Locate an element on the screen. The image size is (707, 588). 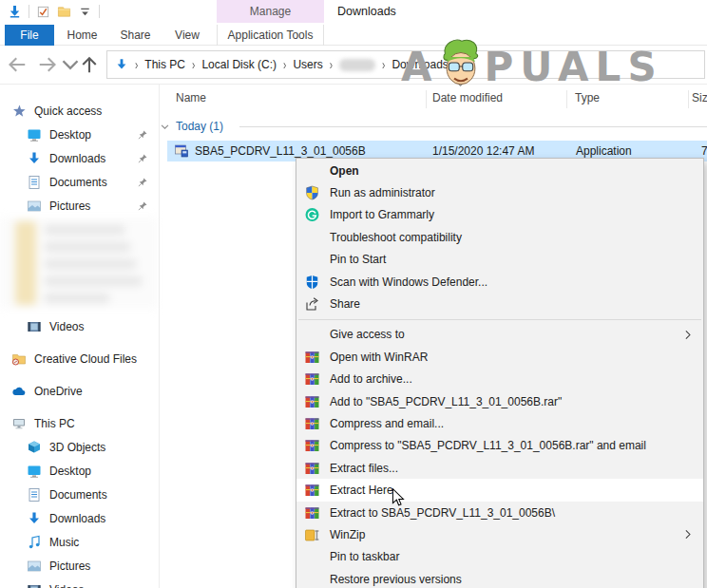
pane-divider is located at coordinates (160, 336).